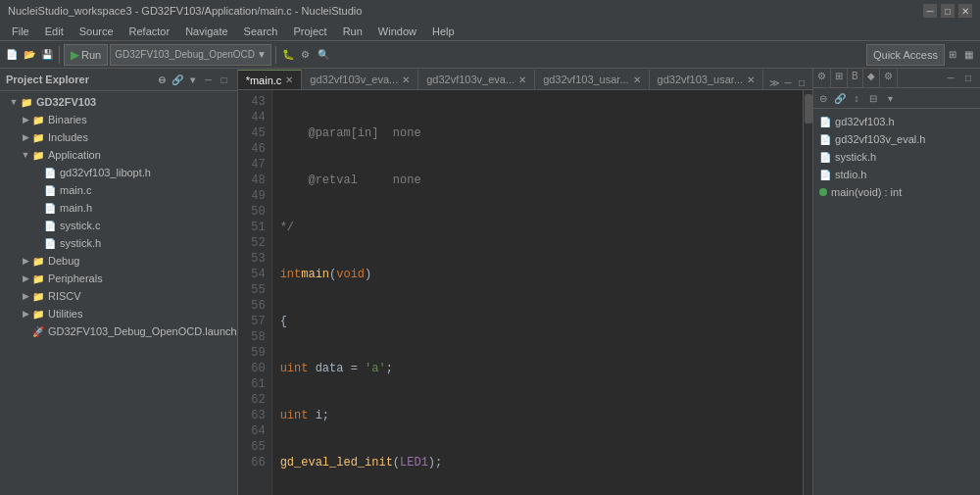 This screenshot has width=980, height=495. Describe the element at coordinates (119, 102) in the screenshot. I see `tree-item-gd32fv103: ▼ 📁 GD32FV103` at that location.